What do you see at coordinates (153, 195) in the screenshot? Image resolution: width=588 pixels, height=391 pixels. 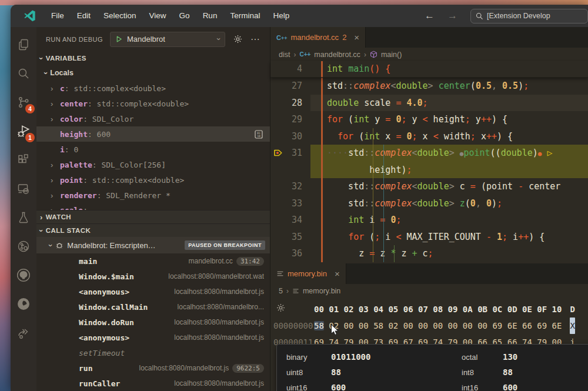 I see `variable-row-renderer: ›renderer: SDL_Renderer *` at bounding box center [153, 195].